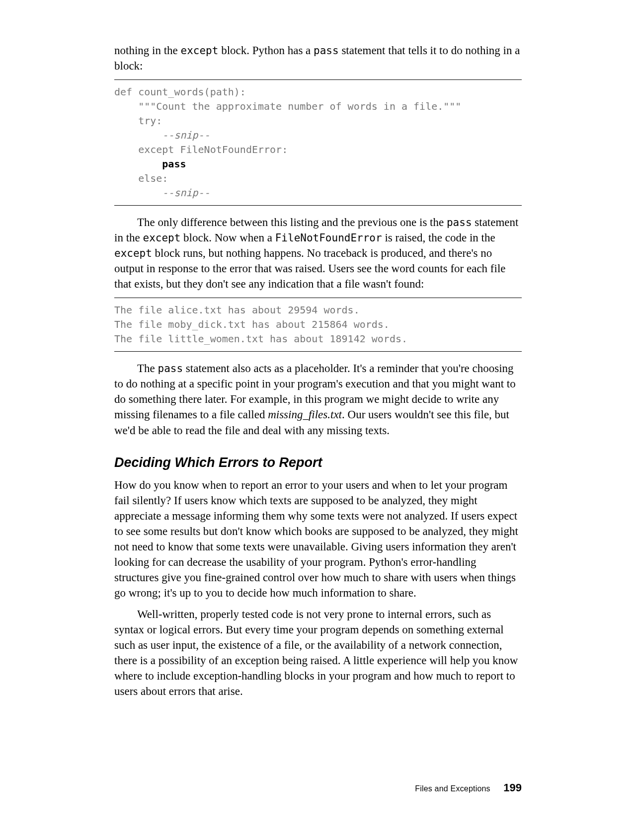 This screenshot has height=840, width=636. What do you see at coordinates (237, 310) in the screenshot?
I see `output-line: The file alice.txt has about 29594 words…` at bounding box center [237, 310].